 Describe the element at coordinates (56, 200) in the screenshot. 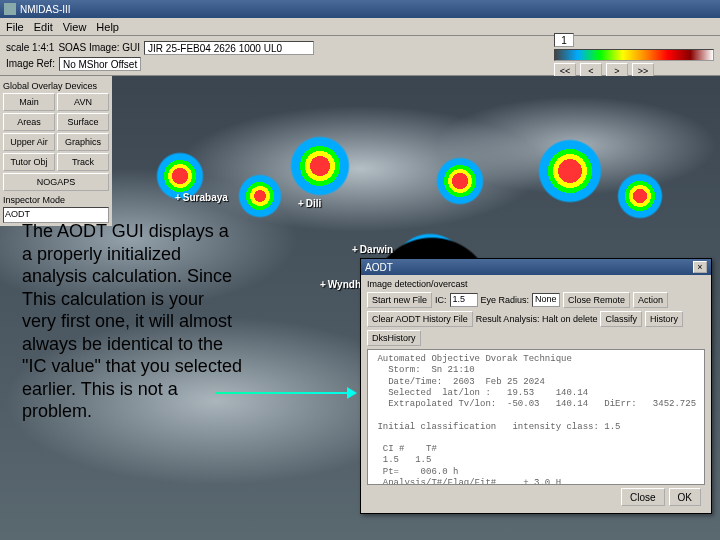

I see `inspector-label: Inspector Mode` at that location.